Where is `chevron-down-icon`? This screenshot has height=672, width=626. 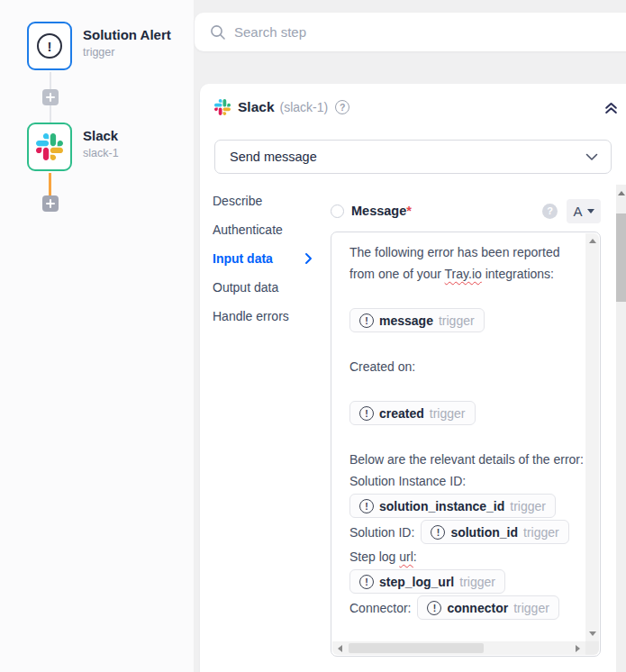
chevron-down-icon is located at coordinates (592, 157).